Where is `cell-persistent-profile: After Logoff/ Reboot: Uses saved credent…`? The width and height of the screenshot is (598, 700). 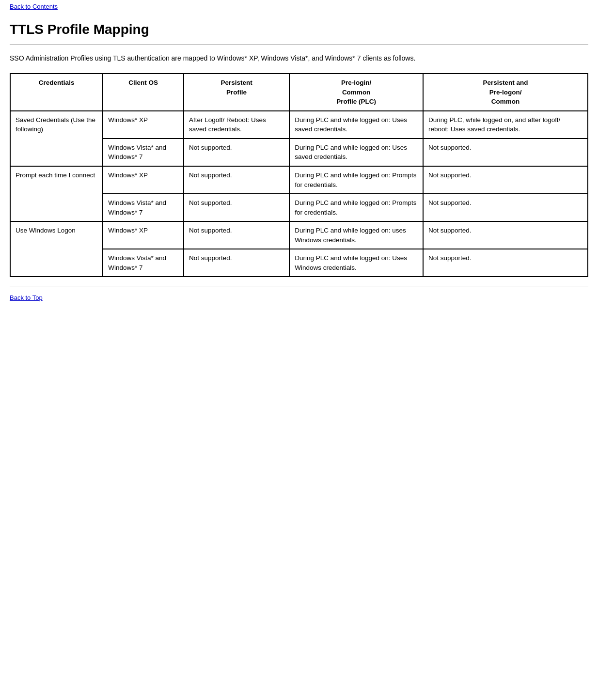
cell-persistent-profile: After Logoff/ Reboot: Uses saved credent… is located at coordinates (236, 125).